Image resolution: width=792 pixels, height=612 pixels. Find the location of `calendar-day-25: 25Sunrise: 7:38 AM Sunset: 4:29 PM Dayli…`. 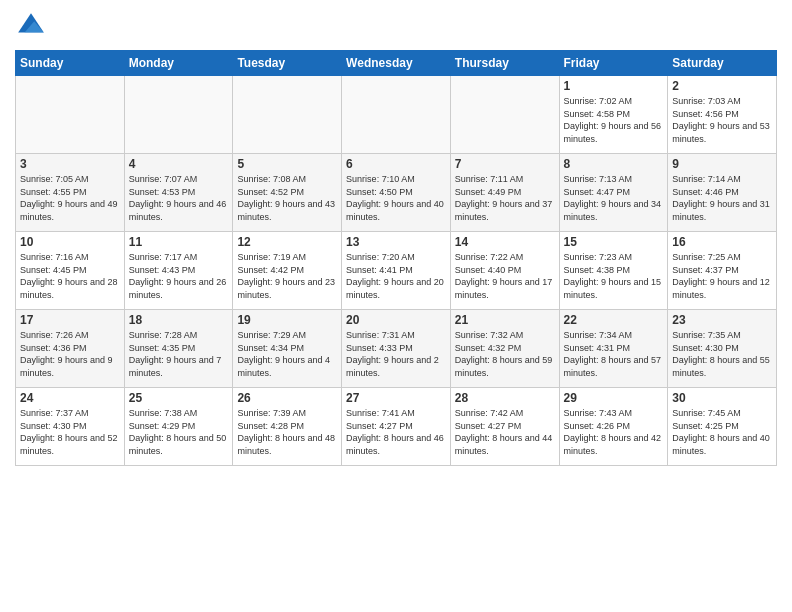

calendar-day-25: 25Sunrise: 7:38 AM Sunset: 4:29 PM Dayli… is located at coordinates (178, 427).